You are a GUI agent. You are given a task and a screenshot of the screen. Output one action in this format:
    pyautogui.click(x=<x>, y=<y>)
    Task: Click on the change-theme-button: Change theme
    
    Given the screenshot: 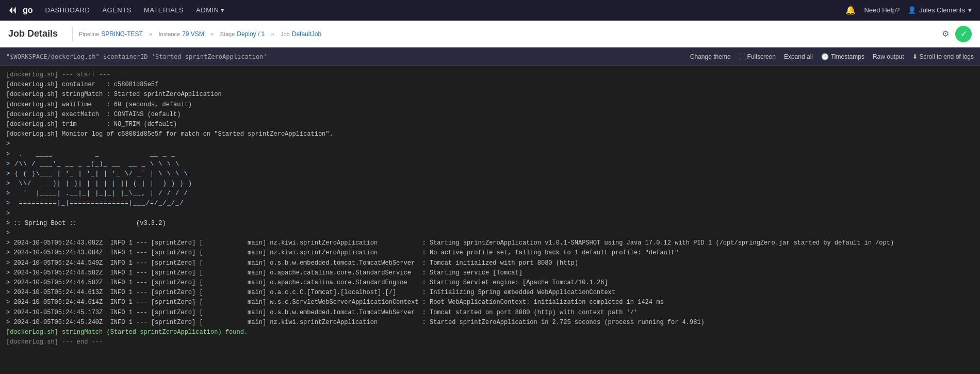 What is the action you would take?
    pyautogui.click(x=711, y=57)
    